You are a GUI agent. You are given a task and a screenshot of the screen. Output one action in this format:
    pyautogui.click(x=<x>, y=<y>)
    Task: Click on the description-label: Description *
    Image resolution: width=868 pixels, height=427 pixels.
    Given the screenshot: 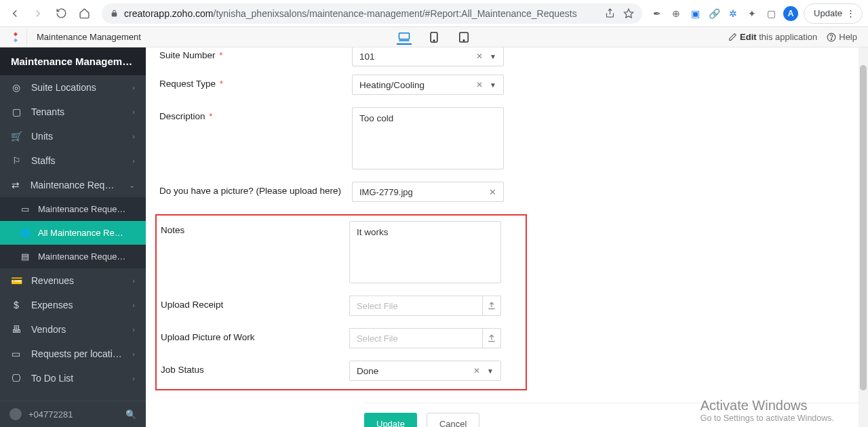 What is the action you would take?
    pyautogui.click(x=256, y=114)
    